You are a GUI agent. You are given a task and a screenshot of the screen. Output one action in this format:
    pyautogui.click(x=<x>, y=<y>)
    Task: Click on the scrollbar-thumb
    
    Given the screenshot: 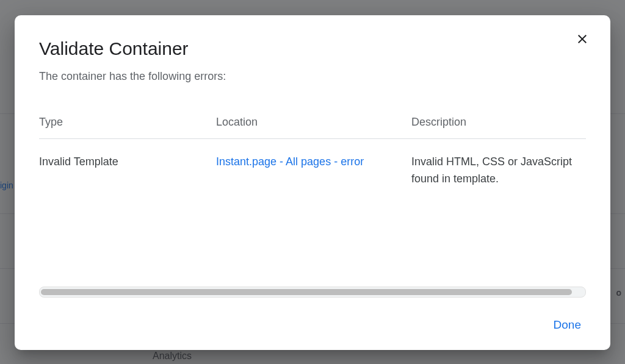 What is the action you would take?
    pyautogui.click(x=306, y=292)
    